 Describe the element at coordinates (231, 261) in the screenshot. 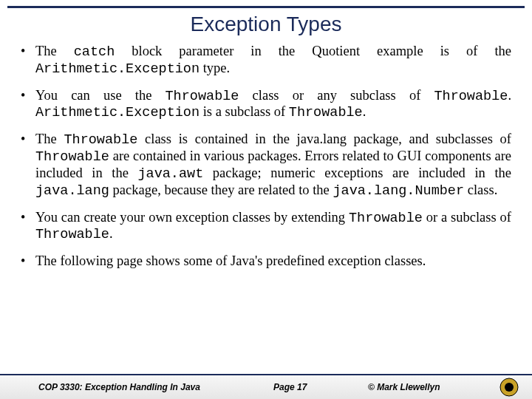

I see `text: The following page shows some of Java's …` at that location.